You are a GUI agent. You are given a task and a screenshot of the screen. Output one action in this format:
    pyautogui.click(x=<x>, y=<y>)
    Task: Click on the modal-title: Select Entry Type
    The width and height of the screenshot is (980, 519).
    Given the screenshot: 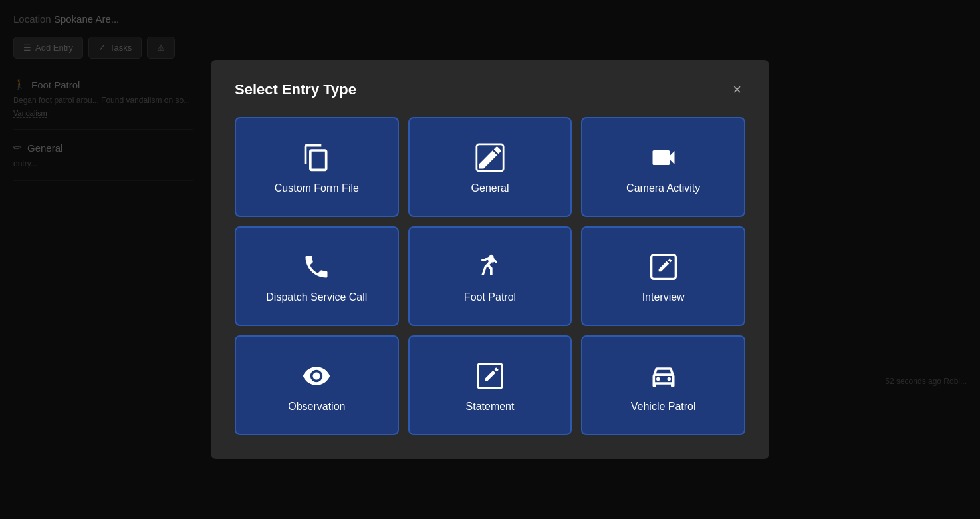 What is the action you would take?
    pyautogui.click(x=295, y=90)
    